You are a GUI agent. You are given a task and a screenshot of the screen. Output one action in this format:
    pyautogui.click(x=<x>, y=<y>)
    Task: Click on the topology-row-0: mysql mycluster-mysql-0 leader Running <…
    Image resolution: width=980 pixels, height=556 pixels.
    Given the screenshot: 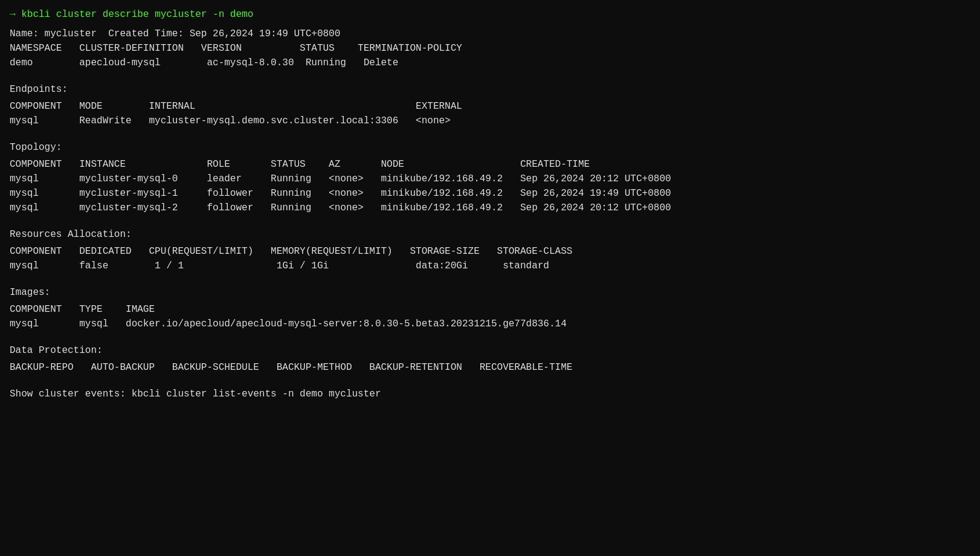 What is the action you would take?
    pyautogui.click(x=490, y=179)
    